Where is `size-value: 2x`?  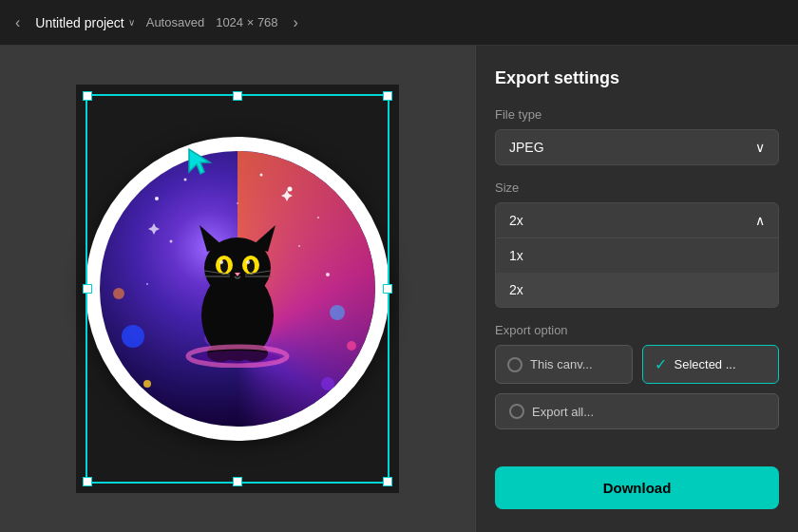
size-value: 2x is located at coordinates (517, 220).